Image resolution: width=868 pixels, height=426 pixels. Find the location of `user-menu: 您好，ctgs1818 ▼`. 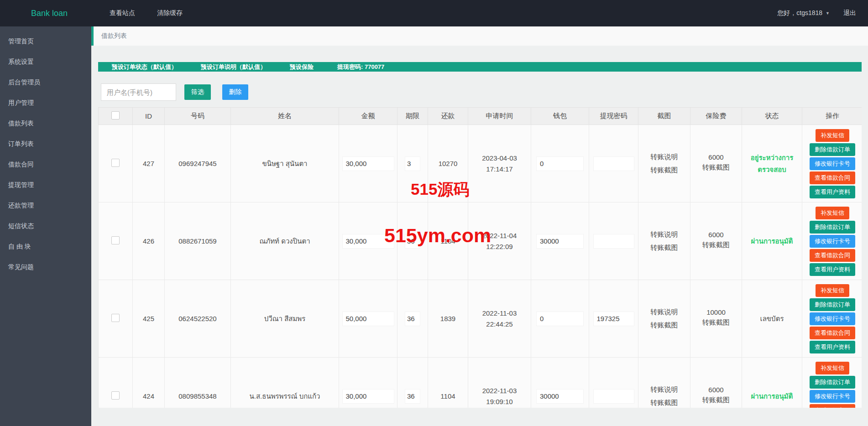

user-menu: 您好，ctgs1818 ▼ is located at coordinates (803, 13).